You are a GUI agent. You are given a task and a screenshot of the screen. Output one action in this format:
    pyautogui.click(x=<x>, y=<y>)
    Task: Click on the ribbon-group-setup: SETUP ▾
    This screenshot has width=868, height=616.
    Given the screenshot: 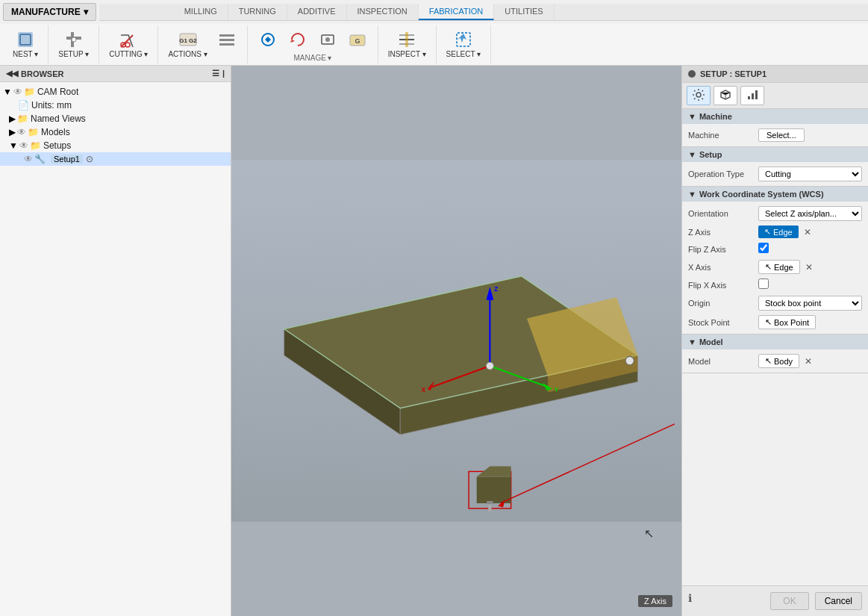 What is the action you would take?
    pyautogui.click(x=74, y=45)
    